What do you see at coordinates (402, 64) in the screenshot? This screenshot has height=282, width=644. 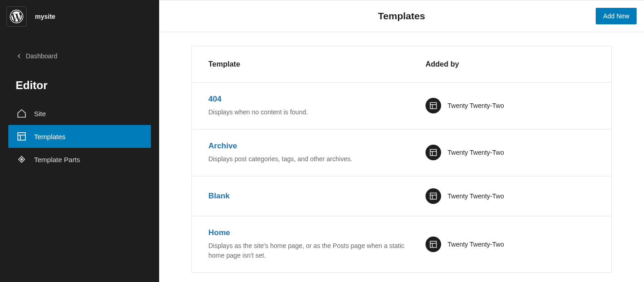 I see `table-header: Template Added by` at bounding box center [402, 64].